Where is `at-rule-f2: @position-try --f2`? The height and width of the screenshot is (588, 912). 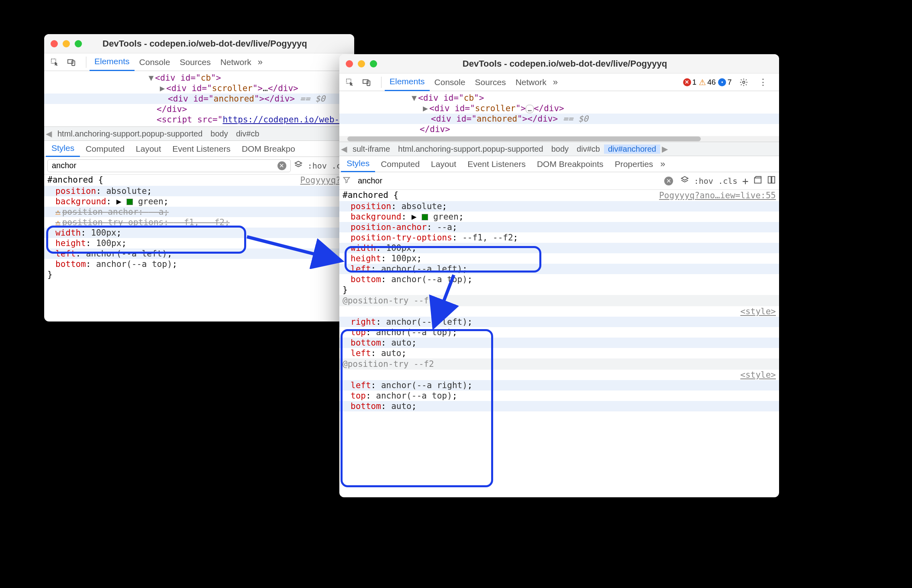
at-rule-f2: @position-try --f2 is located at coordinates (559, 364).